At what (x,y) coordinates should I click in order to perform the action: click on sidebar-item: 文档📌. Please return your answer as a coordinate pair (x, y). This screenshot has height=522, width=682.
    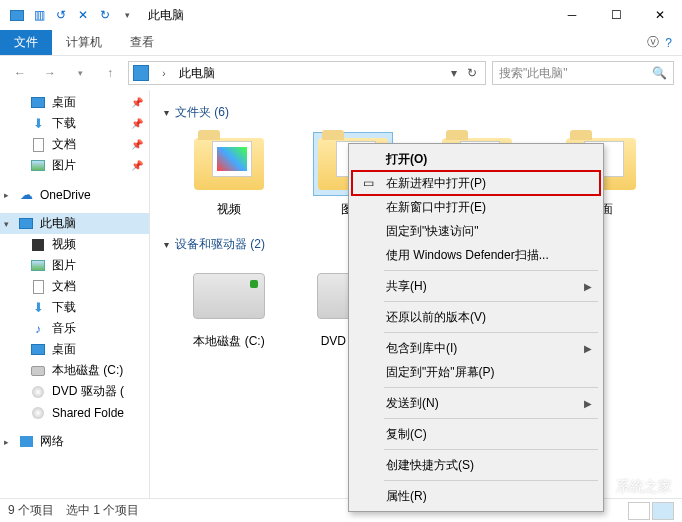
    Looking at the image, I should click on (74, 144).